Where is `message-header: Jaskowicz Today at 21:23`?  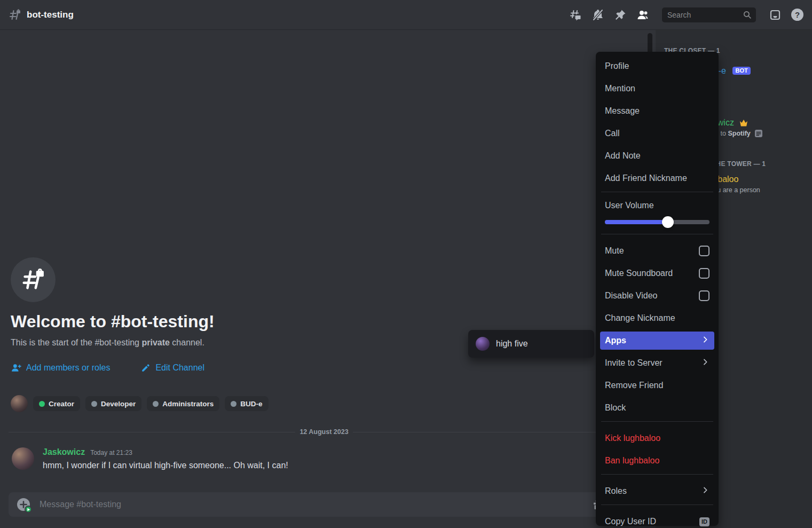
message-header: Jaskowicz Today at 21:23 is located at coordinates (165, 452).